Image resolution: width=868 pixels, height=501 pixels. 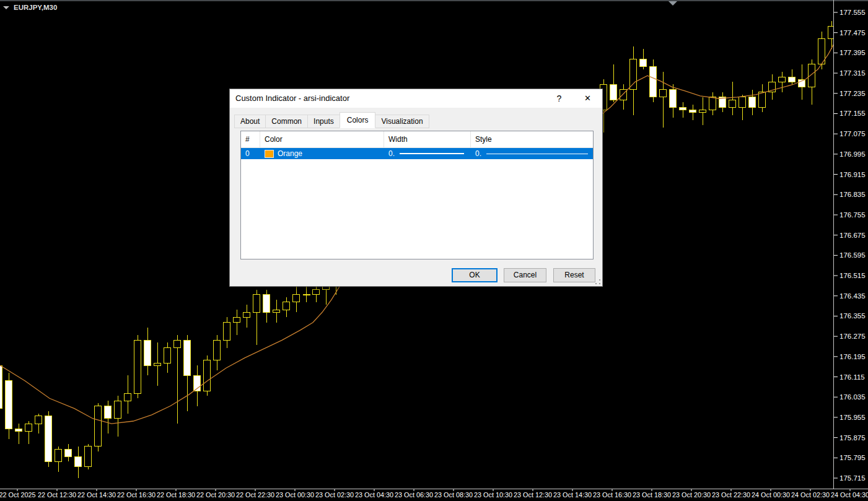 I want to click on dialog-title: Custom Indicator - arsi-indicator, so click(x=292, y=98).